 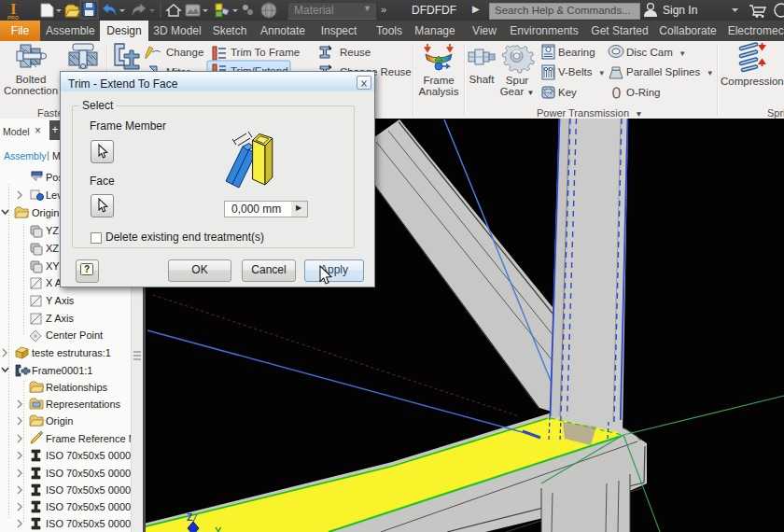 I want to click on svg-text: Z, so click(x=190, y=517).